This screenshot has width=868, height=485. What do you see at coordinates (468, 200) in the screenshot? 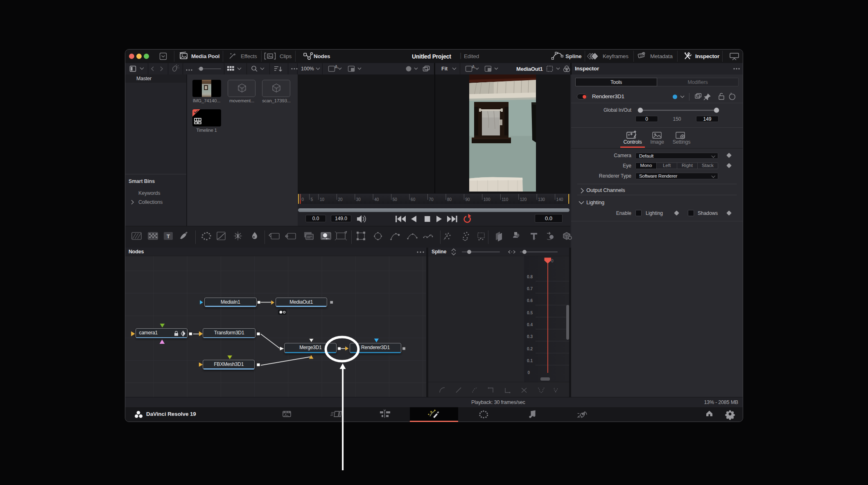
I see `svg-text: 90` at bounding box center [468, 200].